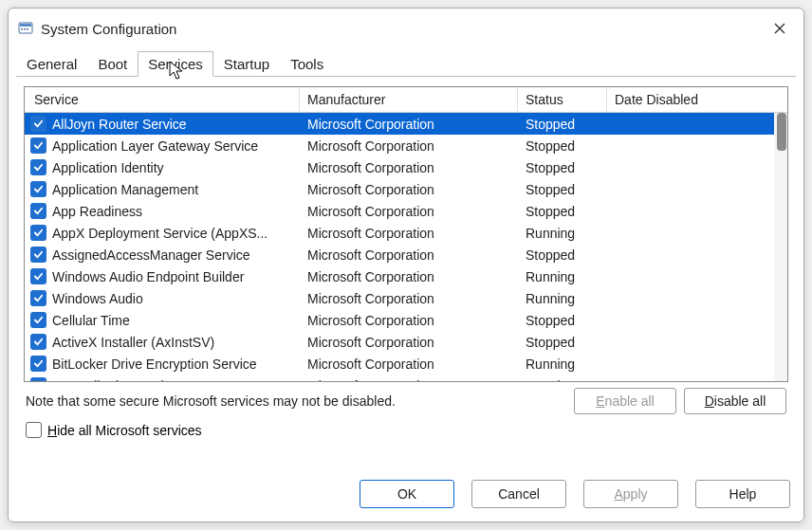 This screenshot has width=812, height=530. I want to click on table-row: AllJoyn Router ServiceMicrosoft Corporat…, so click(406, 123).